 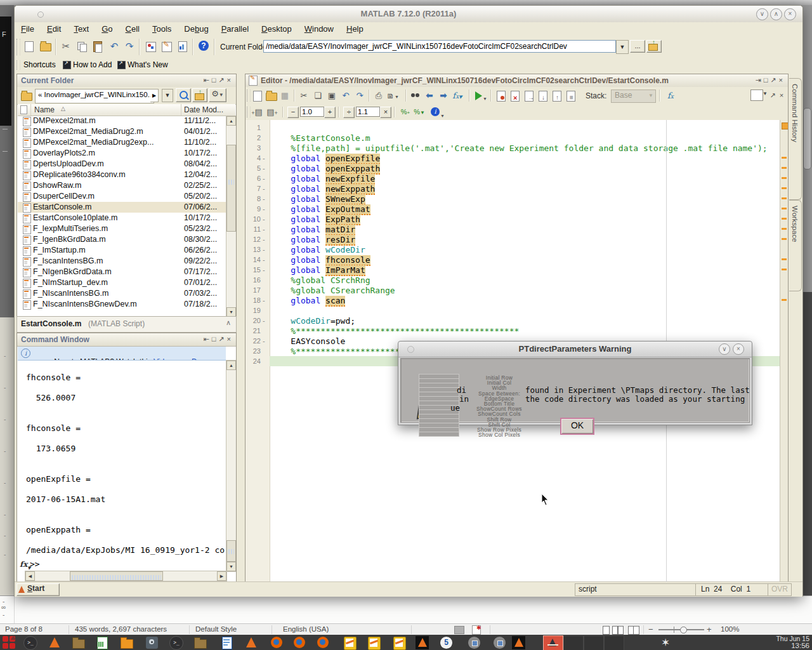 What do you see at coordinates (293, 112) in the screenshot?
I see `decrease-value-button: −` at bounding box center [293, 112].